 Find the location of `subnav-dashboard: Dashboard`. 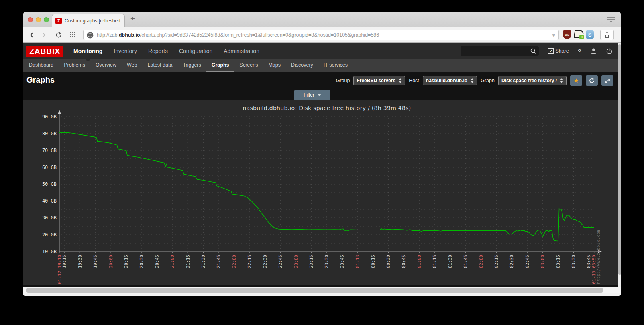

subnav-dashboard: Dashboard is located at coordinates (41, 66).